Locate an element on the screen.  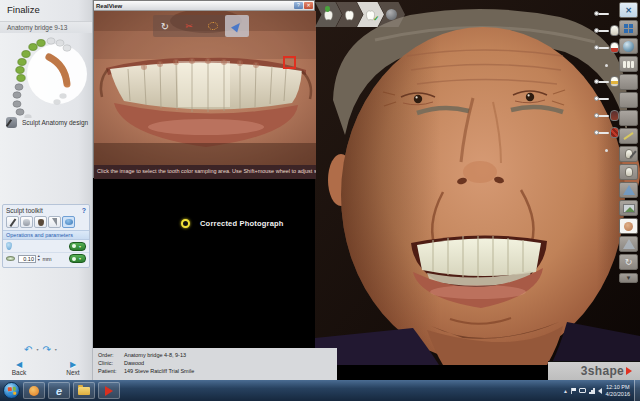
toolkit-title: Sculpt toolkit is located at coordinates (44, 210).